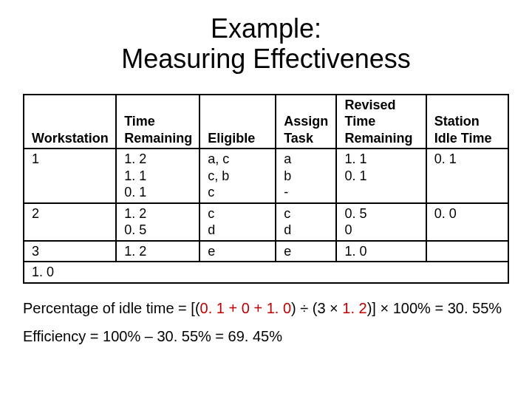 The width and height of the screenshot is (532, 399). What do you see at coordinates (245, 308) in the screenshot?
I see `idle-sum: 0. 1 + 0 + 1. 0` at bounding box center [245, 308].